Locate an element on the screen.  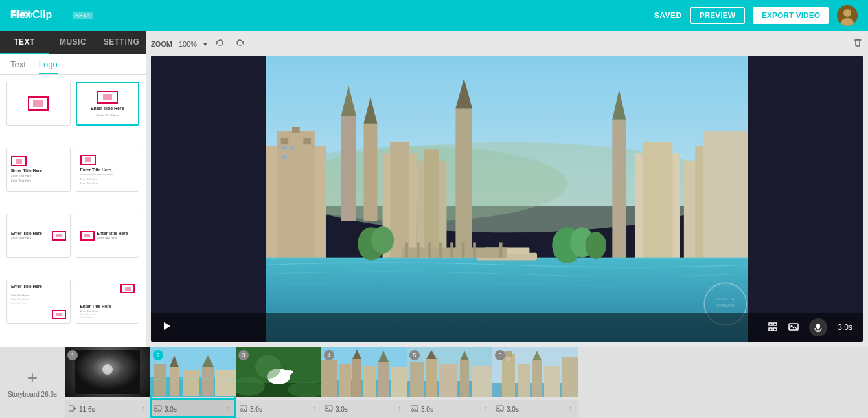
clip-3-number: 3 is located at coordinates (244, 355).